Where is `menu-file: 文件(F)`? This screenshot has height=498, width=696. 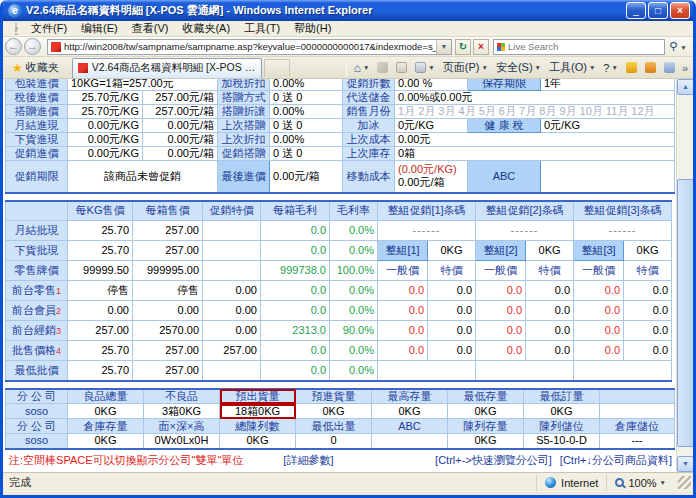 menu-file: 文件(F) is located at coordinates (49, 28).